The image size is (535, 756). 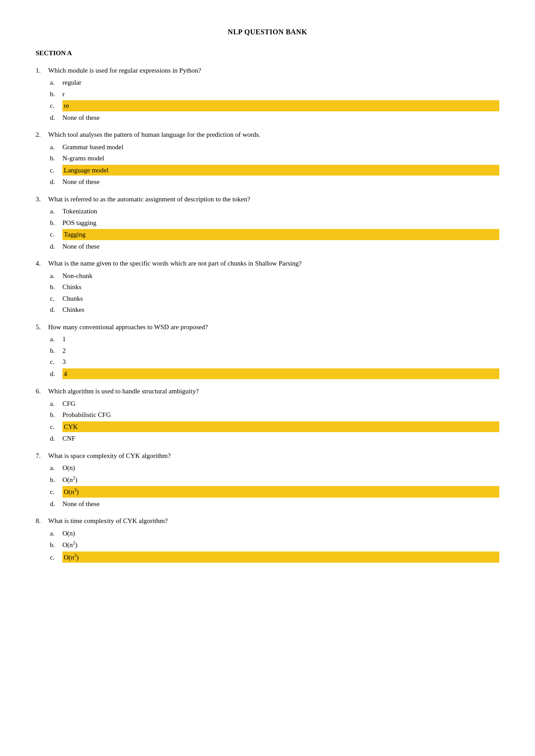 I want to click on page-title: NLP QUESTION BANK, so click(x=268, y=32).